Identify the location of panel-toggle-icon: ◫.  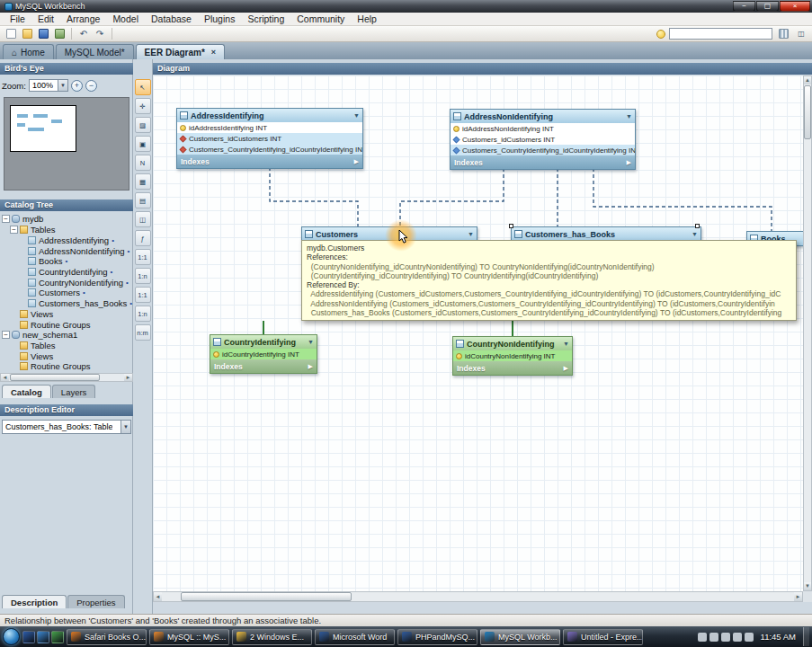
(801, 34).